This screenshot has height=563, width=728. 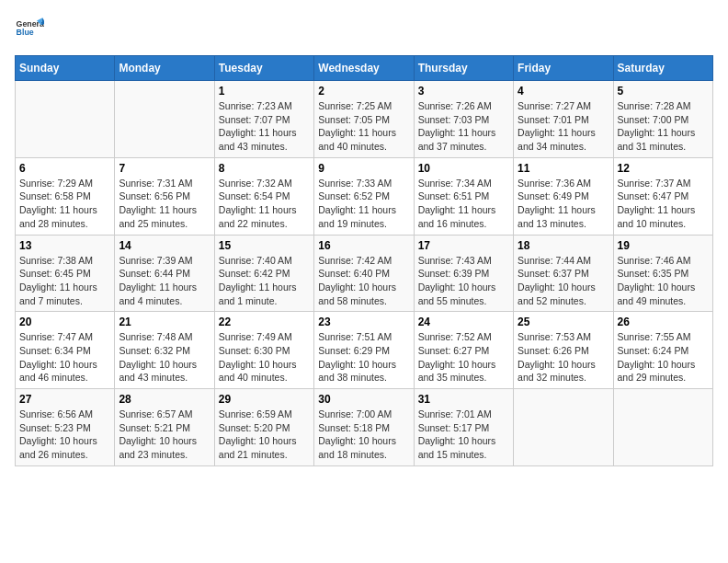 I want to click on day-number: 17, so click(x=463, y=246).